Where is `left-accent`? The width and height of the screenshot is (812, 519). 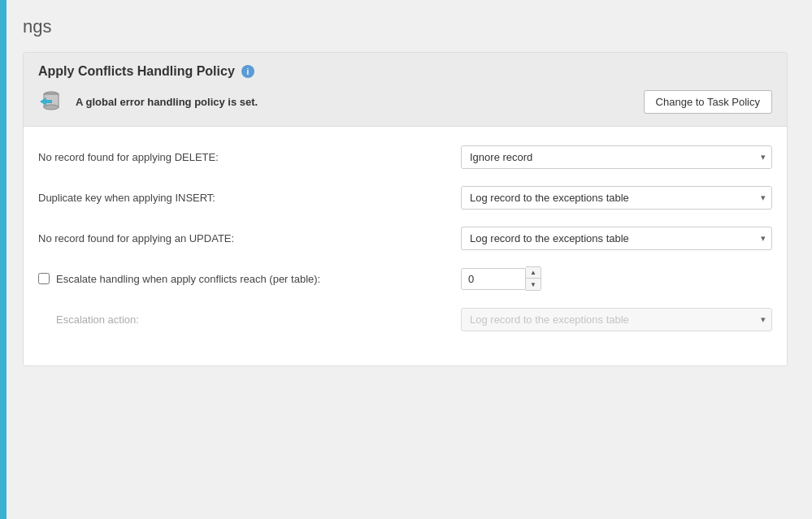 left-accent is located at coordinates (3, 260).